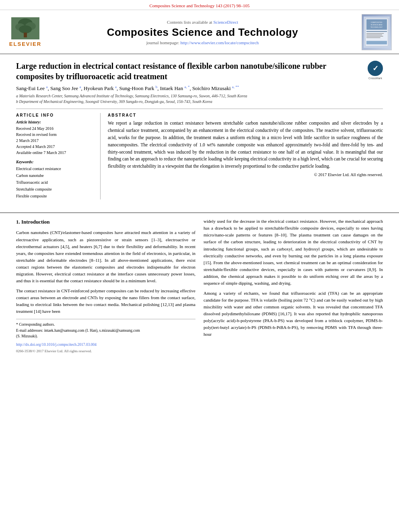 The image size is (399, 532). Describe the element at coordinates (293, 286) in the screenshot. I see `body-col-right: widely used for the decrease in the elec…` at that location.